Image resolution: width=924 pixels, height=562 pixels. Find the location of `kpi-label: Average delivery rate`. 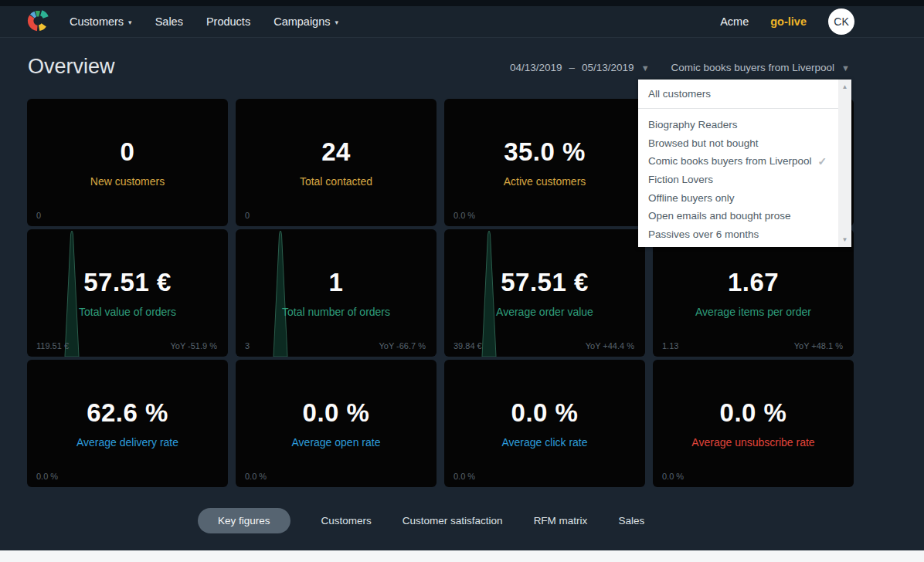

kpi-label: Average delivery rate is located at coordinates (127, 442).